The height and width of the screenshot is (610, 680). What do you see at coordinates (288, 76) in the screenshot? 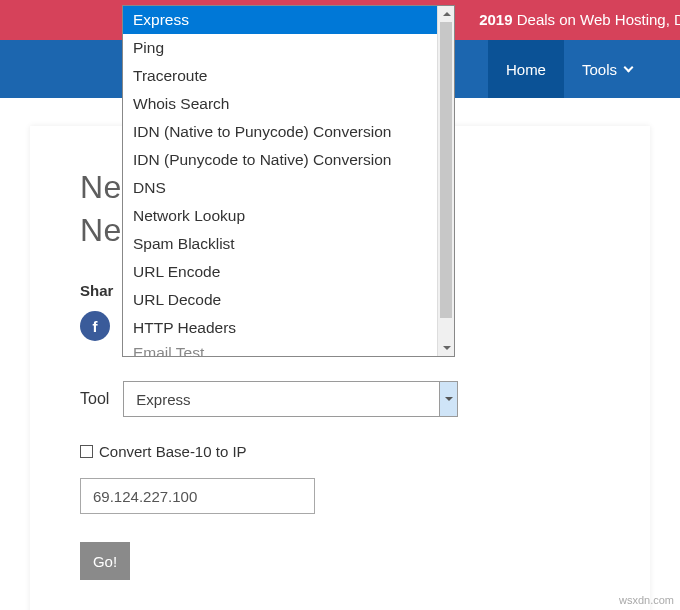
I see `dropdown-option: Traceroute` at bounding box center [288, 76].